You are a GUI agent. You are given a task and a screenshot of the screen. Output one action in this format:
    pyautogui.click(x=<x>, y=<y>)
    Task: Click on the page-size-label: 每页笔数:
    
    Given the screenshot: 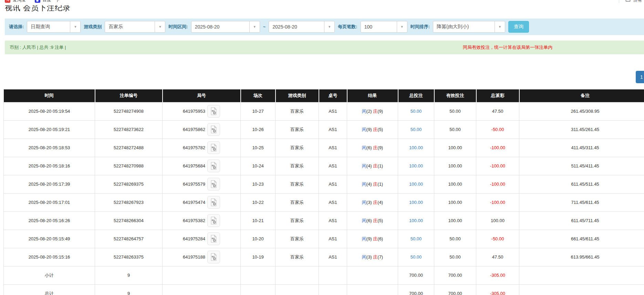 What is the action you would take?
    pyautogui.click(x=347, y=27)
    